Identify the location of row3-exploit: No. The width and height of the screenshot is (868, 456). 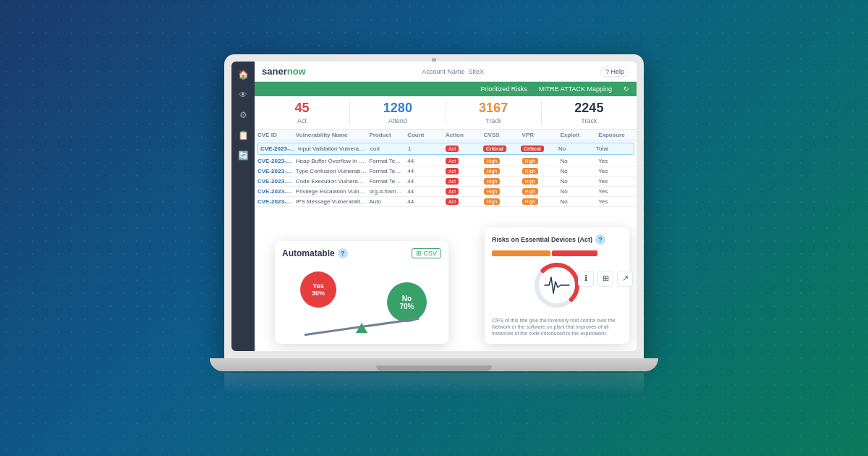
(577, 181).